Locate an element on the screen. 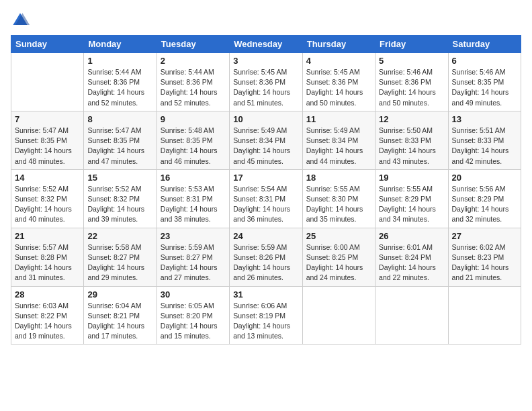  day-number: 16 is located at coordinates (193, 177).